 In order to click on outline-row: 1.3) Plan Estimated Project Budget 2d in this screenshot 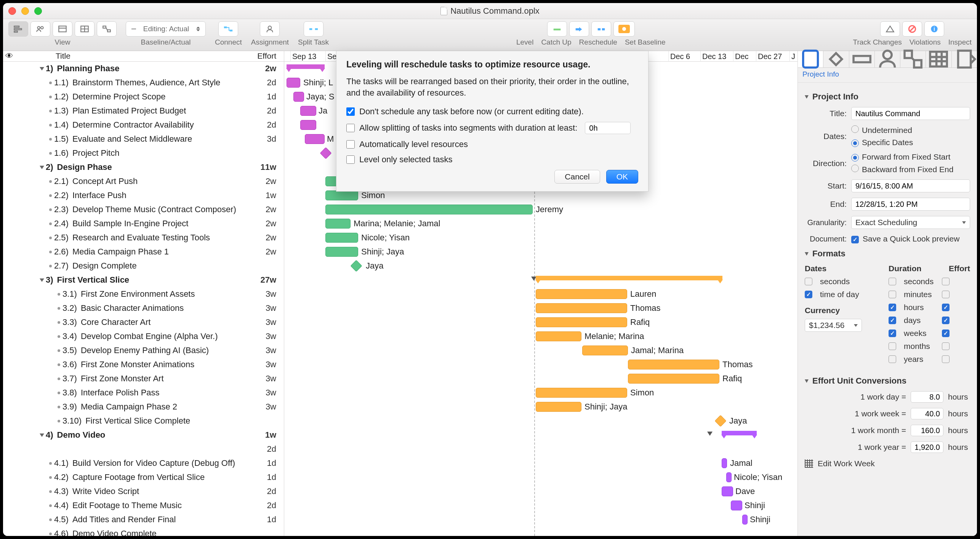, I will do `click(143, 111)`.